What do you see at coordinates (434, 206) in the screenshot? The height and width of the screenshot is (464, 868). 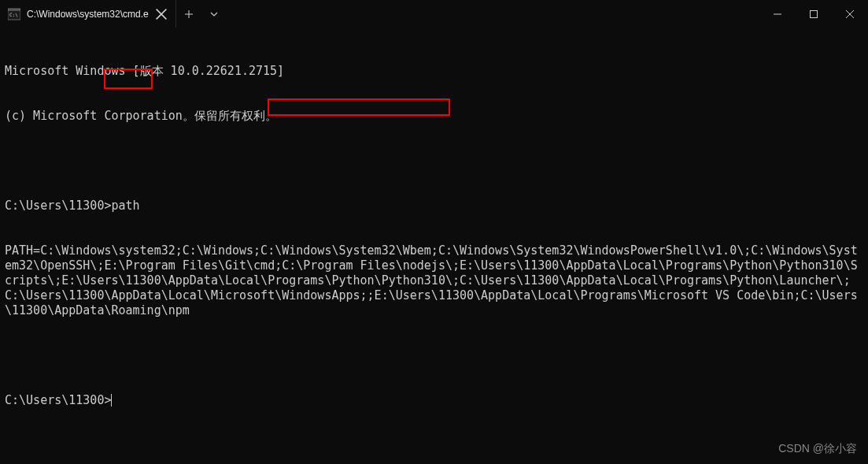 I see `command-line-1: C:\Users\11300>path` at bounding box center [434, 206].